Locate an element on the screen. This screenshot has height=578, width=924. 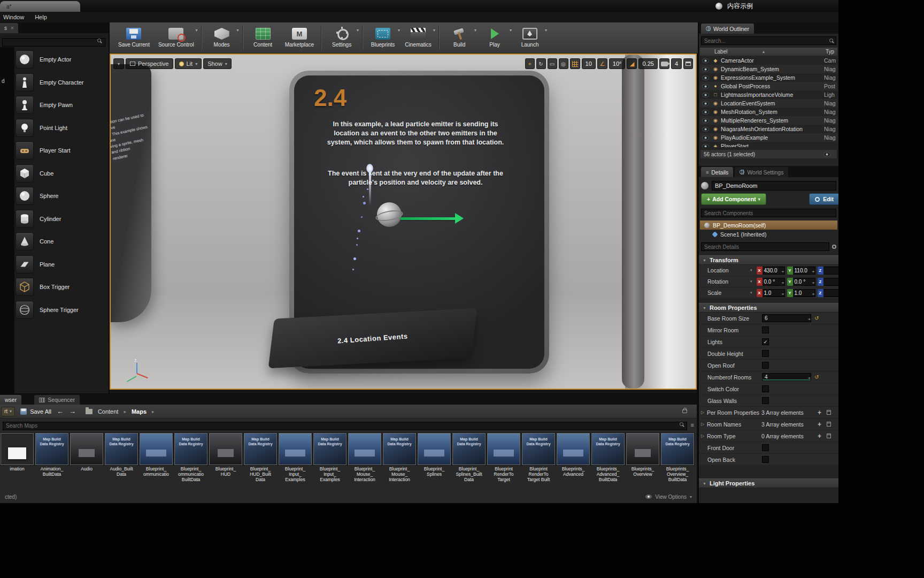
marketplace-button: M Marketplace is located at coordinates (299, 37).